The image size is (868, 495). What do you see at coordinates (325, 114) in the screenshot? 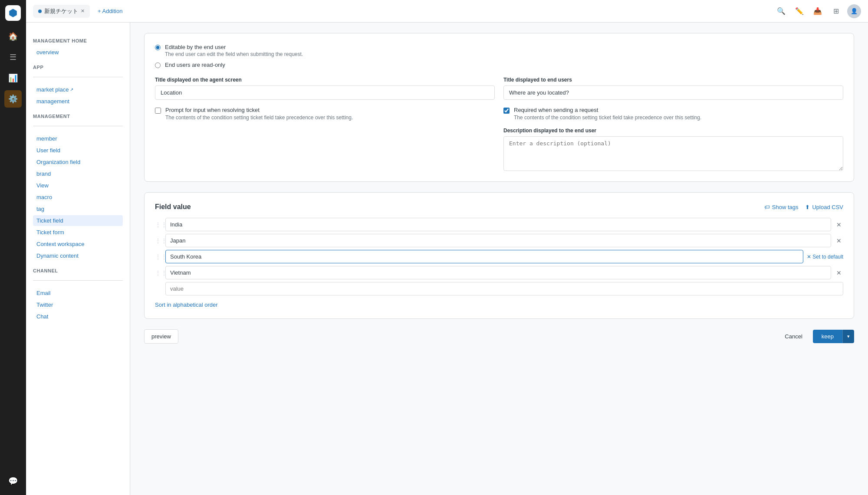
I see `checkbox-item-prompt: Prompt for input when resolving ticket T…` at bounding box center [325, 114].